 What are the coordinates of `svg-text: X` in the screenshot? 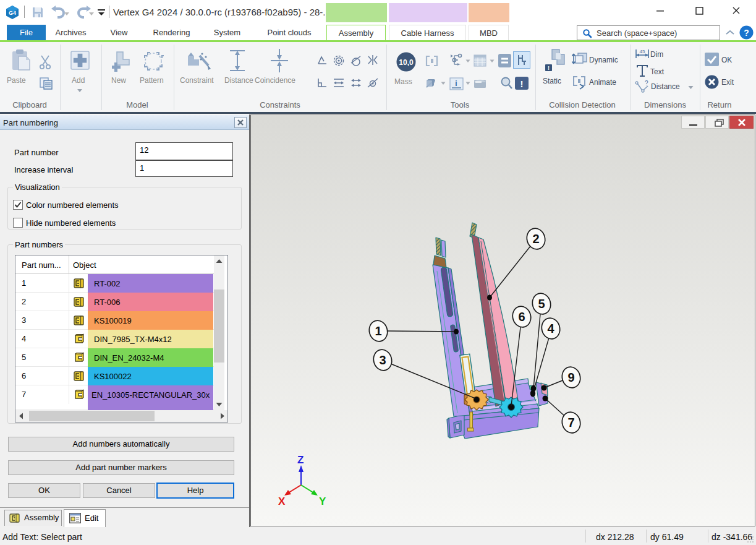 It's located at (282, 501).